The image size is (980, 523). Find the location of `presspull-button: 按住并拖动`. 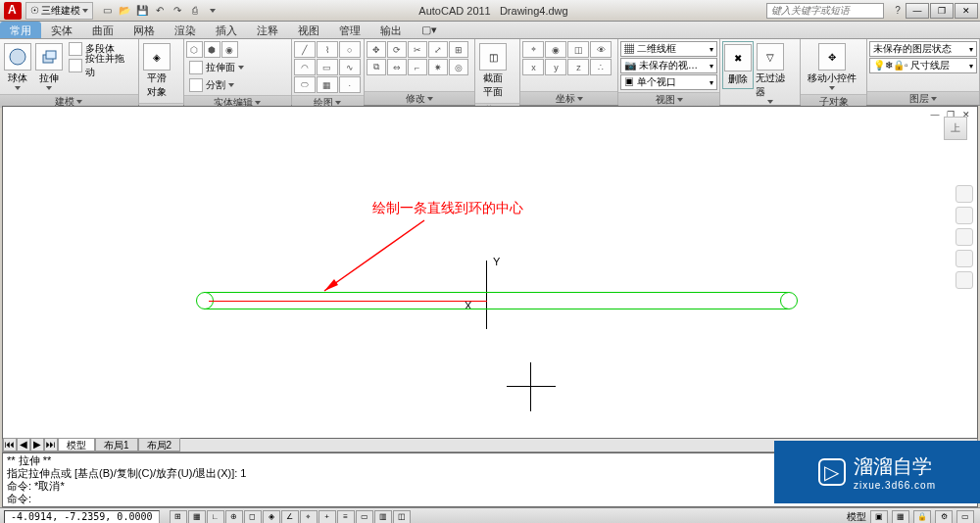

presspull-button: 按住并拖动 is located at coordinates (101, 66).